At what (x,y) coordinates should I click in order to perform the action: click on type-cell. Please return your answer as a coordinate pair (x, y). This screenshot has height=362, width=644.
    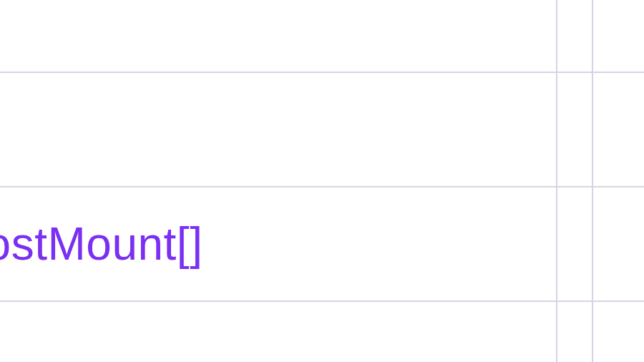
    Looking at the image, I should click on (278, 332).